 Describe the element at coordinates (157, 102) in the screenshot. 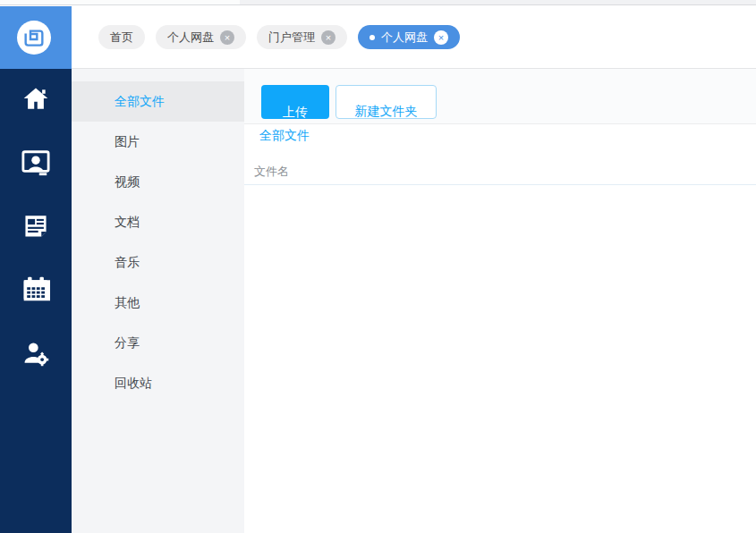

I see `sidebar-item-all-files: 全部文件` at that location.